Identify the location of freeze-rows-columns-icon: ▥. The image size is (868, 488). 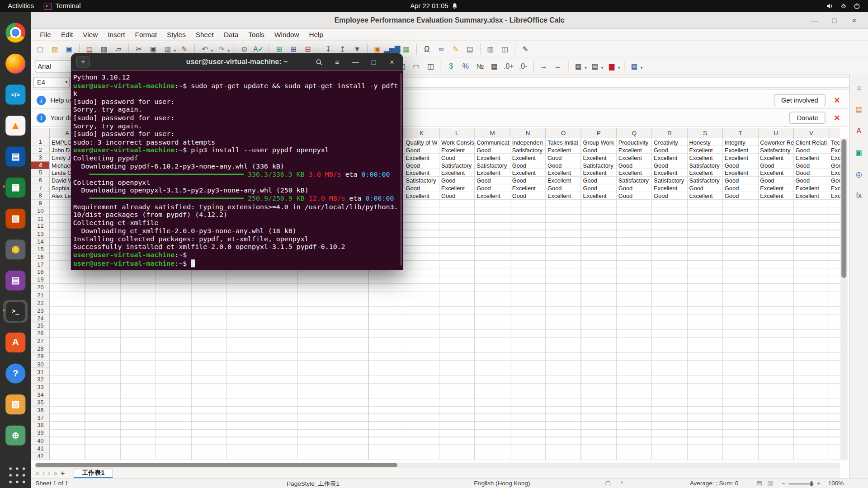
(490, 49).